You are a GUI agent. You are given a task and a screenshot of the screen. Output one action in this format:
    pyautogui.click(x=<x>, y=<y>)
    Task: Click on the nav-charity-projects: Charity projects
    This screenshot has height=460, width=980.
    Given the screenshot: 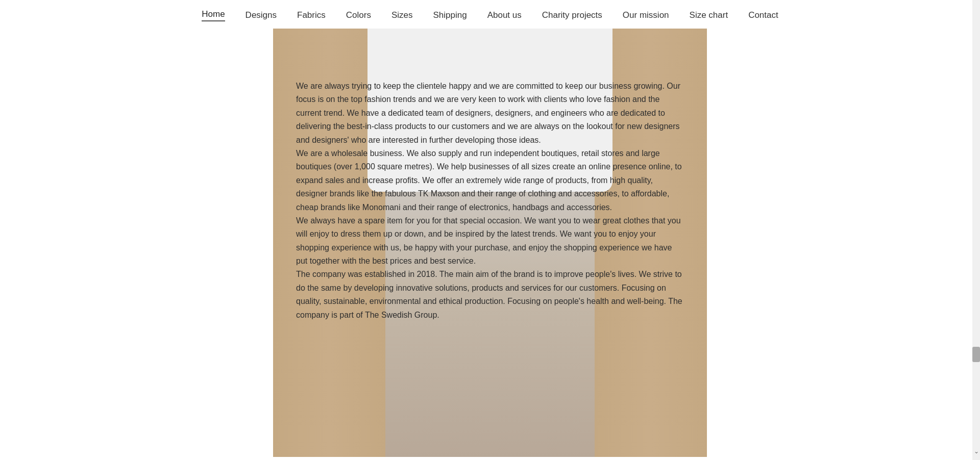 What is the action you would take?
    pyautogui.click(x=572, y=15)
    